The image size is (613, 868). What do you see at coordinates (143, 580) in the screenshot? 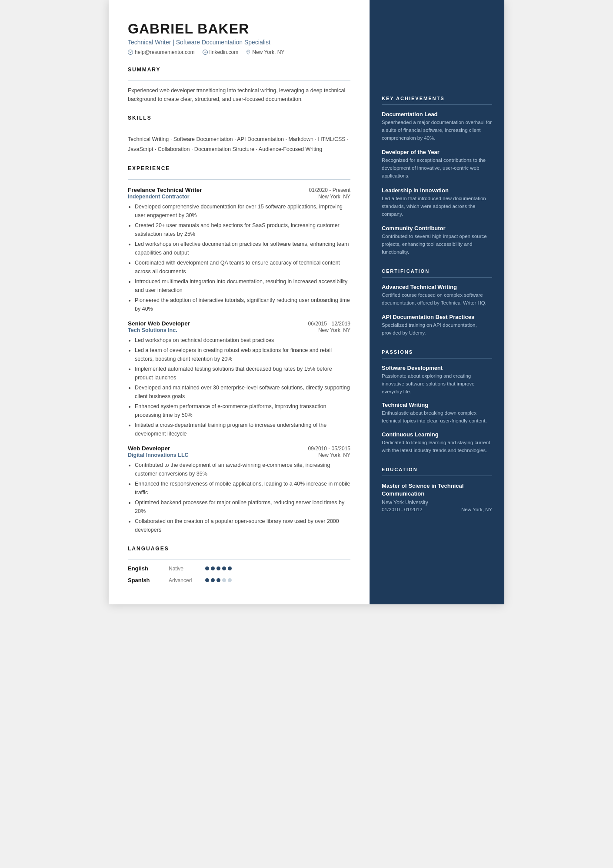
I see `lang-name: Spanish` at bounding box center [143, 580].